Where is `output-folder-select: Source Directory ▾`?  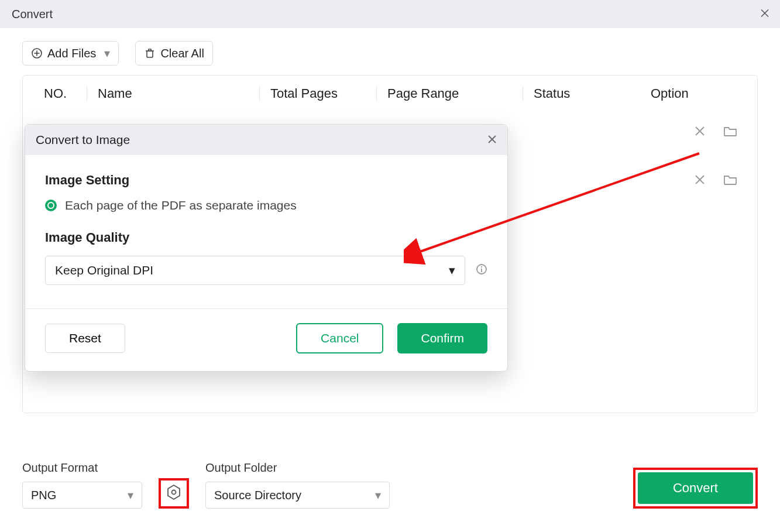 output-folder-select: Source Directory ▾ is located at coordinates (297, 495).